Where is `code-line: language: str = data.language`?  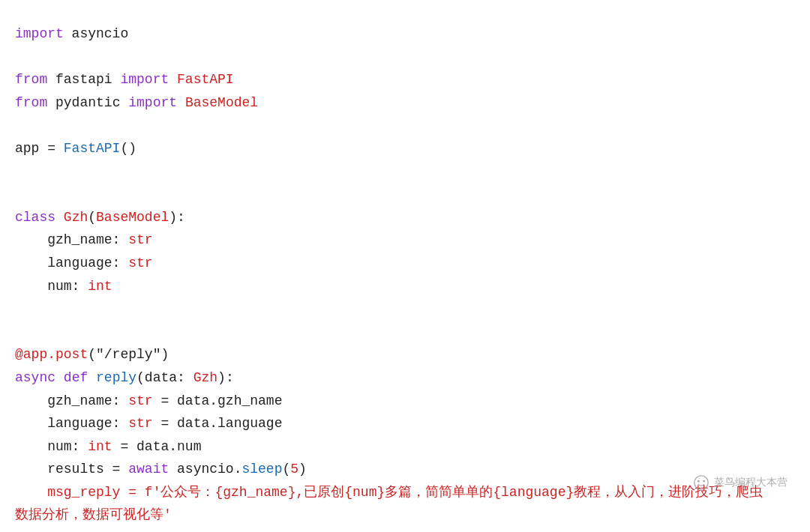 code-line: language: str = data.language is located at coordinates (405, 424).